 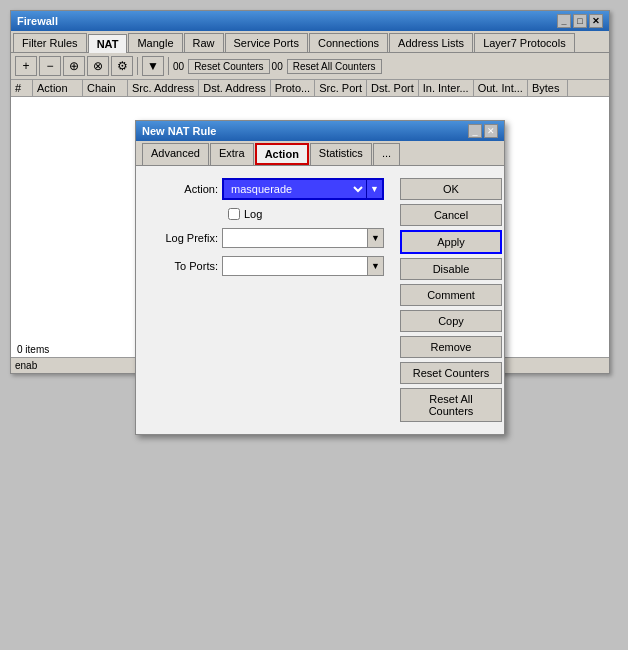 What do you see at coordinates (451, 300) in the screenshot?
I see `dialog-actions: OK Cancel Apply Disable Comment Copy Rem…` at bounding box center [451, 300].